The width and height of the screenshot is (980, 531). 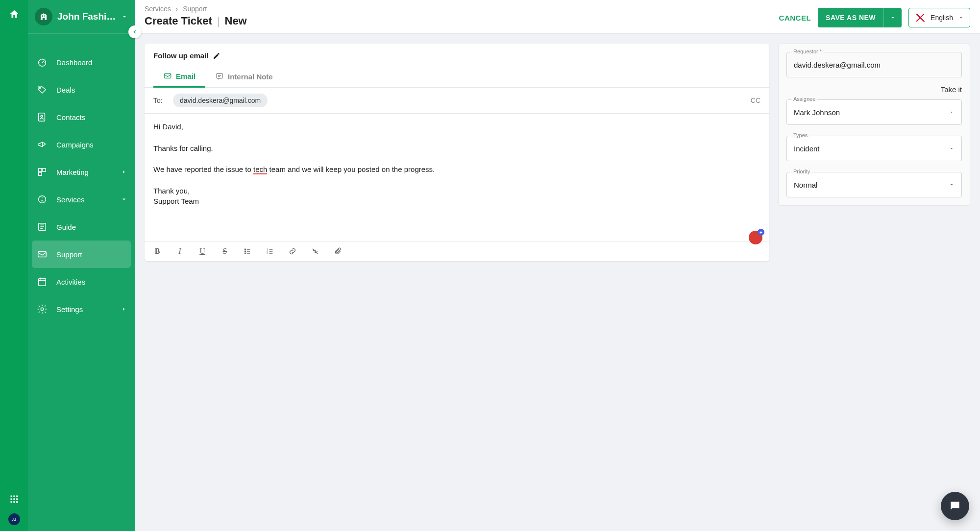 What do you see at coordinates (81, 178) in the screenshot?
I see `sidebar-nav: Dashboard Deals Contacts Campaigns Marke…` at bounding box center [81, 178].